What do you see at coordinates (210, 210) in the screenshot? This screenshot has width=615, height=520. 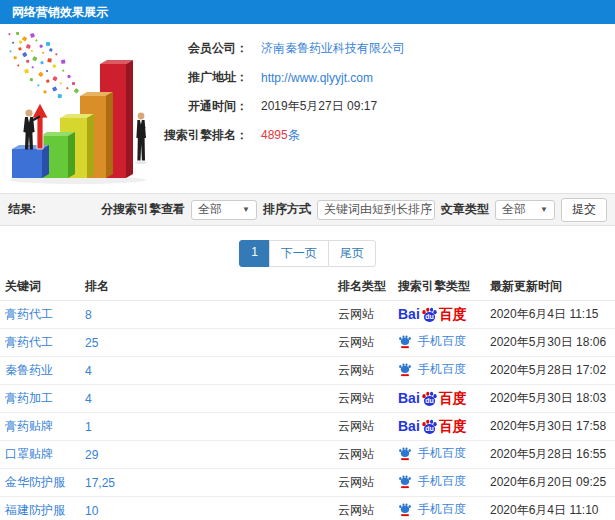 I see `engine-view-selected-value: 全部` at bounding box center [210, 210].